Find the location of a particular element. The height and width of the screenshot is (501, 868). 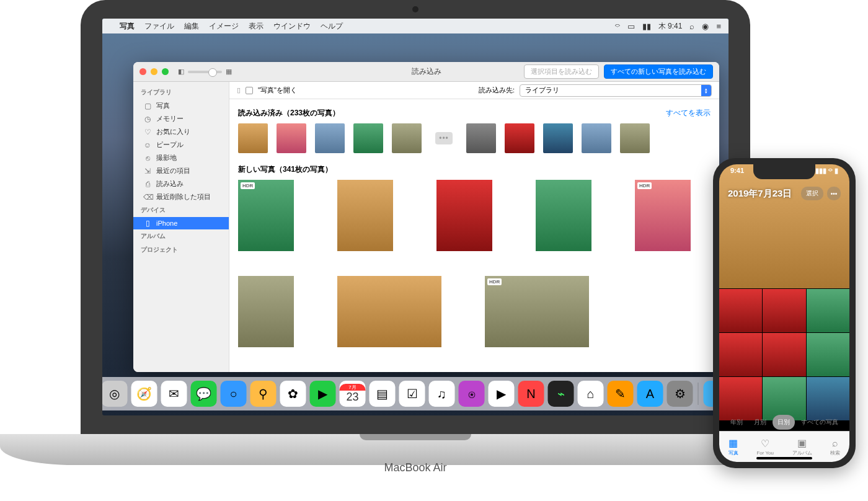

tab-albums: ▣アルバム is located at coordinates (802, 446).